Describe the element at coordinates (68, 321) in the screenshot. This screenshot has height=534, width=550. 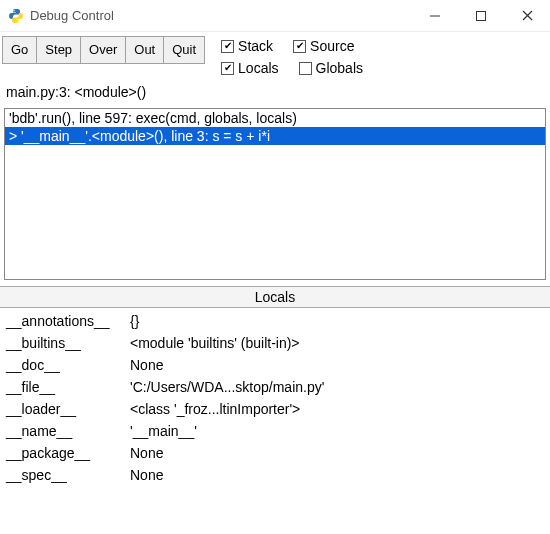
I see `locals-key: __annotations__` at that location.